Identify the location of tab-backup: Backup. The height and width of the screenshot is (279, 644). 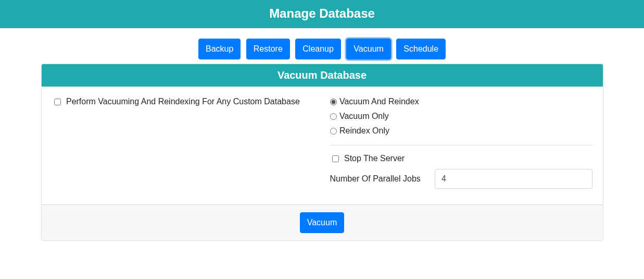
(220, 49).